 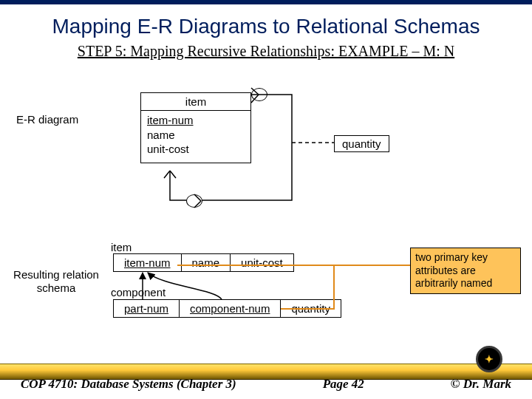 What do you see at coordinates (196, 137) in the screenshot?
I see `entity-attrs: item-num name unit-cost` at bounding box center [196, 137].